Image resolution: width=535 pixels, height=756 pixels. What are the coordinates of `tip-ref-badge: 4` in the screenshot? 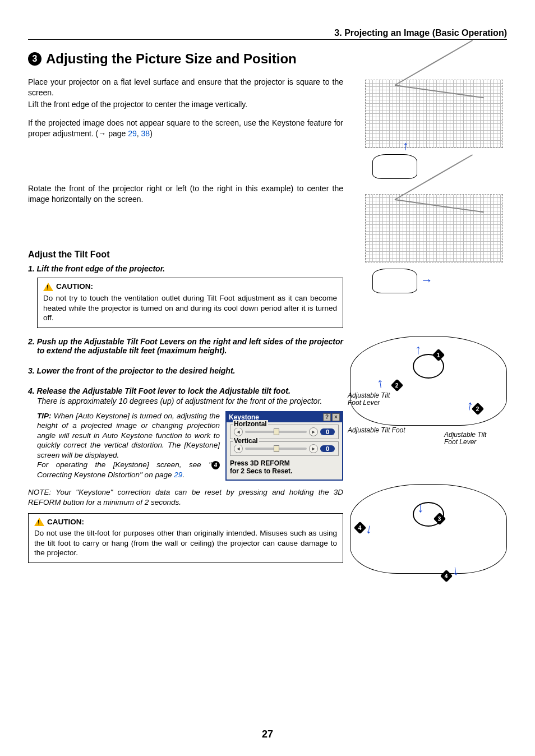 It's located at (215, 465).